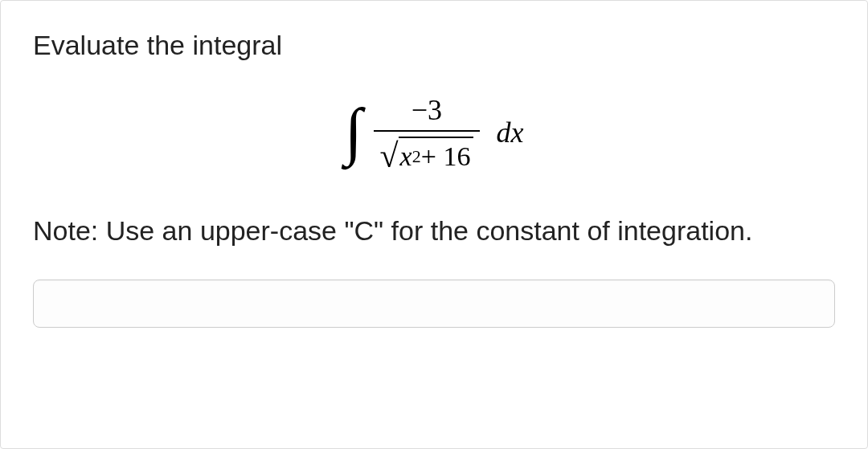 The width and height of the screenshot is (868, 449). What do you see at coordinates (428, 152) in the screenshot?
I see `denominator: √ x2 + 16` at bounding box center [428, 152].